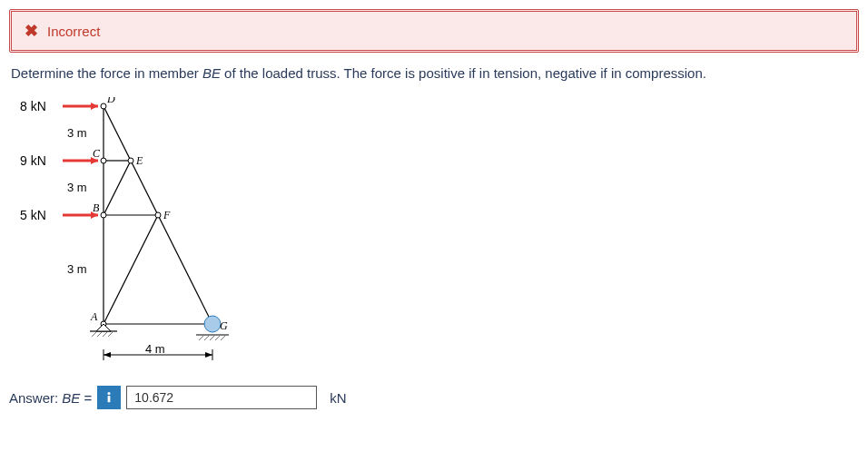  I want to click on svg-text: G, so click(223, 326).